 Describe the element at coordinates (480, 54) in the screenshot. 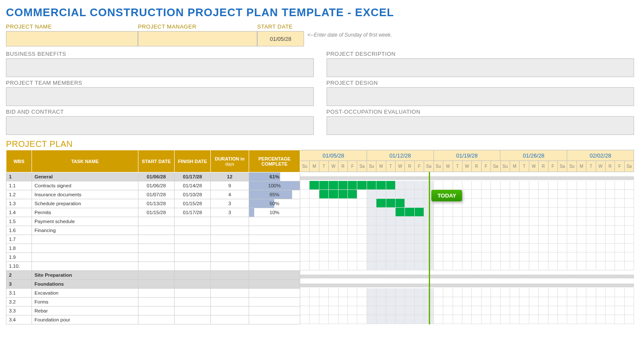

I see `info-label: PROJECT DESCRIPTION` at that location.